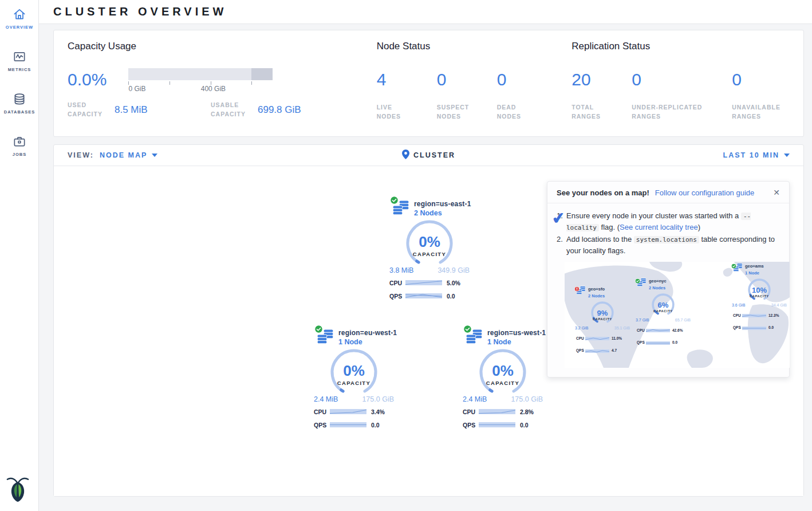 This screenshot has height=511, width=812. I want to click on total-ranges-stat: 20 TOTAL RANGES, so click(601, 95).